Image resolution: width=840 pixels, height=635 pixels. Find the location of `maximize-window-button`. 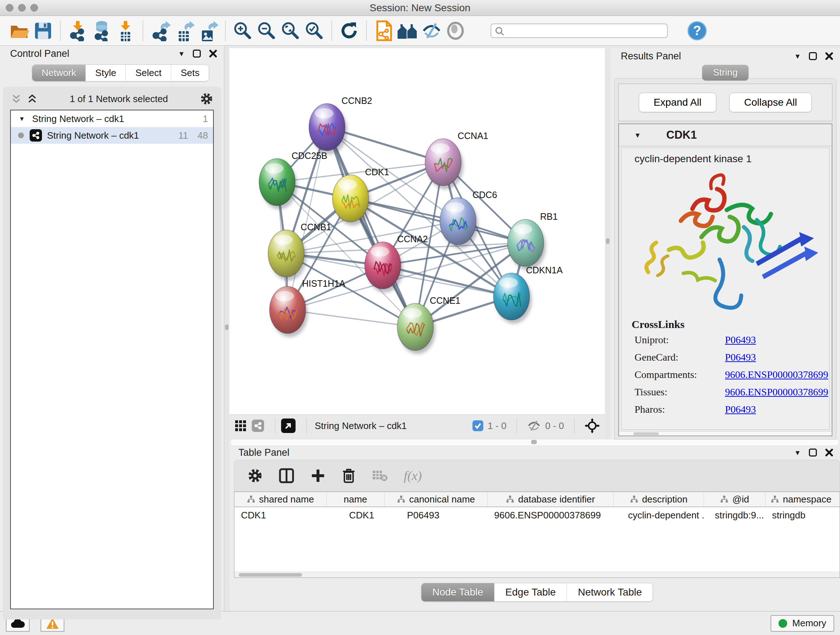

maximize-window-button is located at coordinates (34, 8).